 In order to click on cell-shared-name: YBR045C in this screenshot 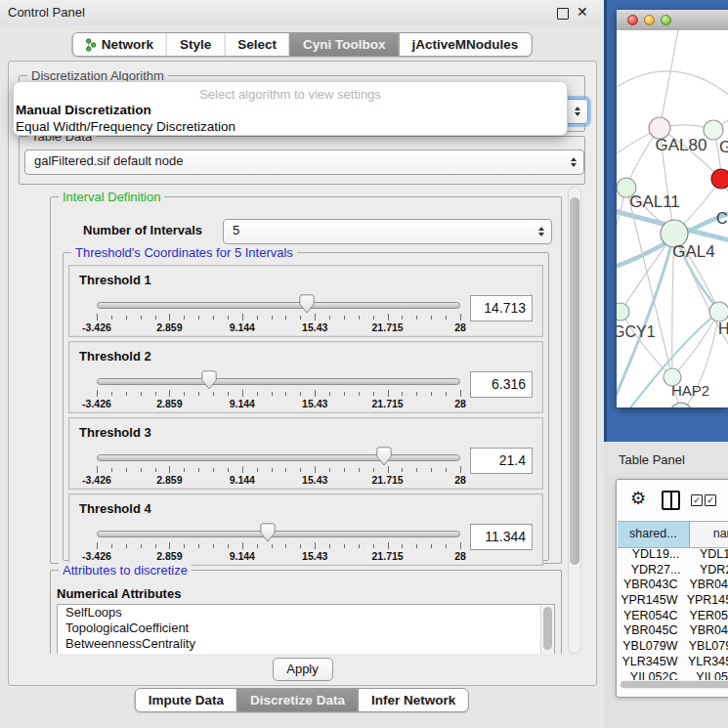, I will do `click(651, 631)`.